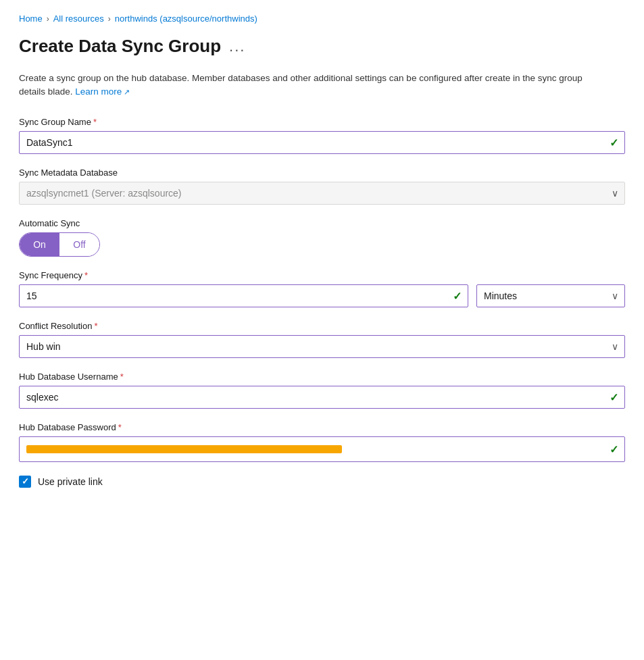 The width and height of the screenshot is (644, 660). Describe the element at coordinates (322, 122) in the screenshot. I see `sync-group-name-label: Sync Group Name *` at that location.